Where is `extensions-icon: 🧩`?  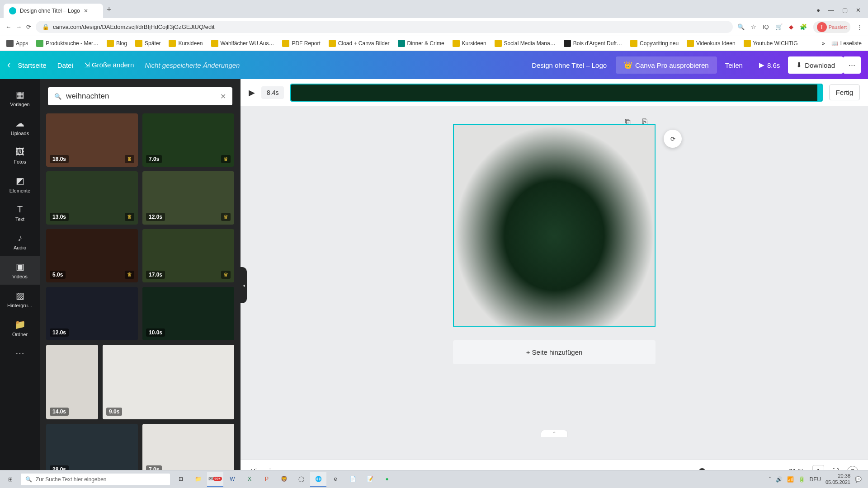 extensions-icon: 🧩 is located at coordinates (803, 27).